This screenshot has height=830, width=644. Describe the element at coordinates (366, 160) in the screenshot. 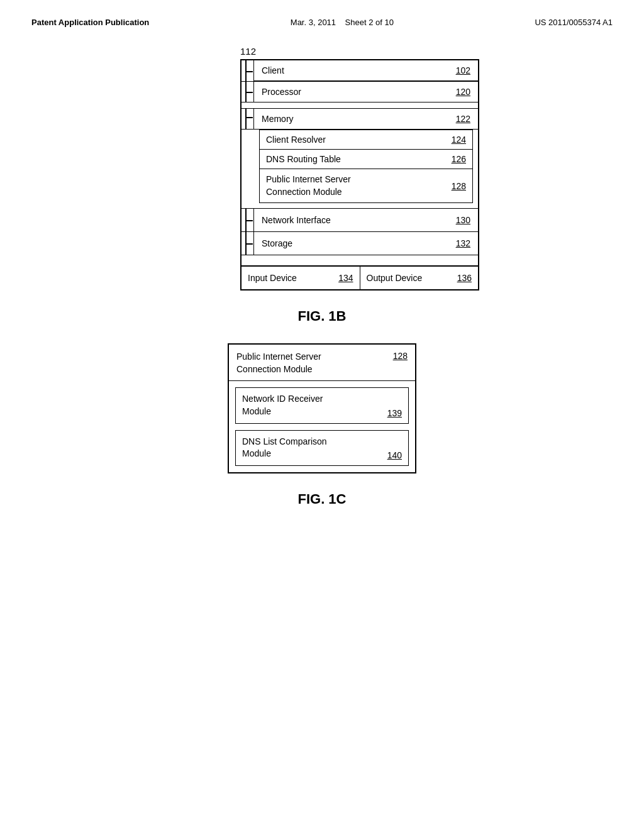

I see `dns-routing-row: DNS Routing Table 126` at that location.